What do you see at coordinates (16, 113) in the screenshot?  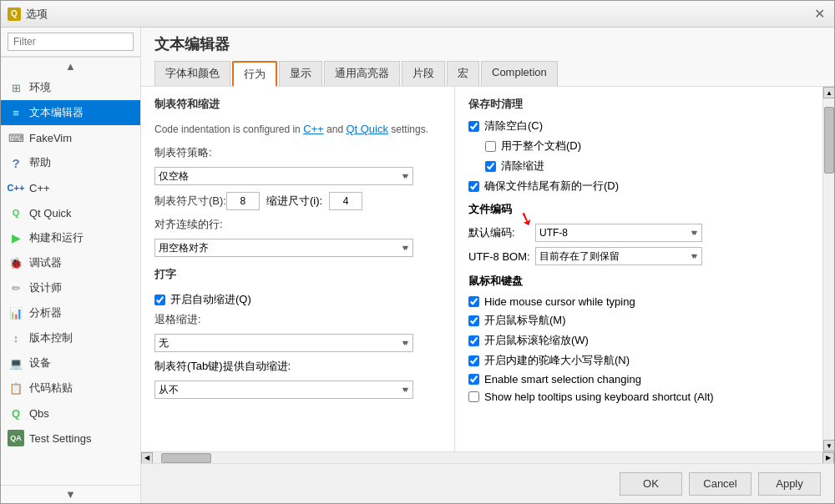 I see `text-editor-icon: ≡` at bounding box center [16, 113].